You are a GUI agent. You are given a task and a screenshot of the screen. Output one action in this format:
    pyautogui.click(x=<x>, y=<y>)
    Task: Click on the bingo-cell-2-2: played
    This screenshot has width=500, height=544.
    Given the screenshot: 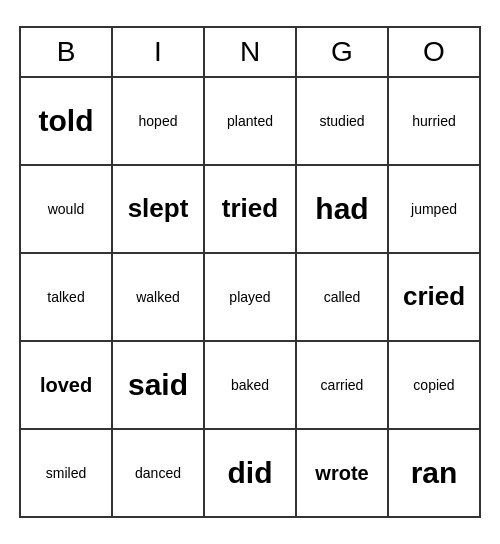 What is the action you would take?
    pyautogui.click(x=251, y=298)
    